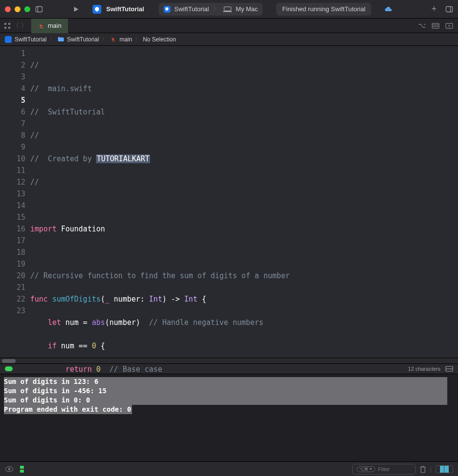  Describe the element at coordinates (50, 26) in the screenshot. I see `editor-tab-main: main` at that location.